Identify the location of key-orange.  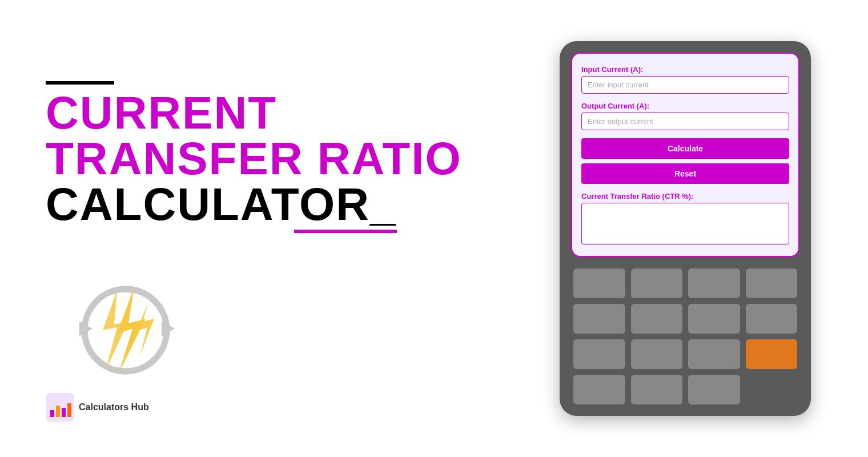
(772, 354).